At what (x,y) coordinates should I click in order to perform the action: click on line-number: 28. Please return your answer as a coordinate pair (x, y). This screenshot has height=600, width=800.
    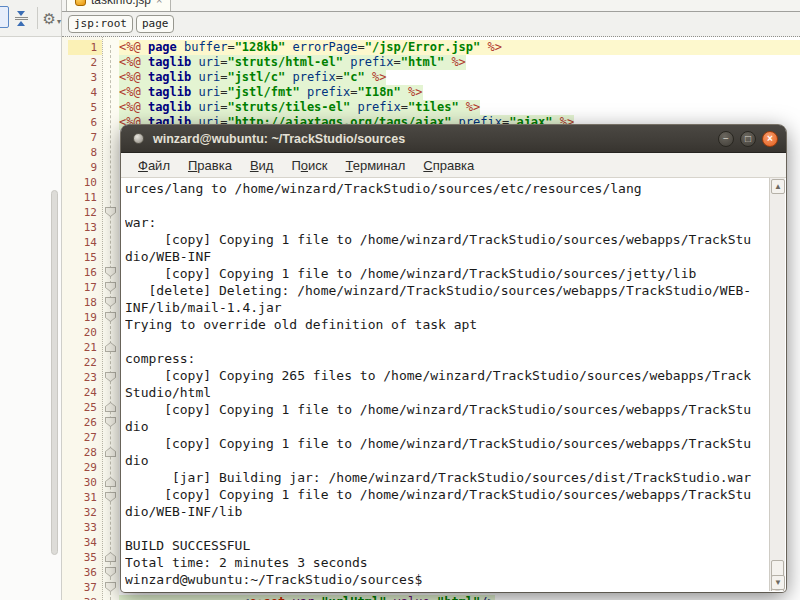
    Looking at the image, I should click on (80, 452).